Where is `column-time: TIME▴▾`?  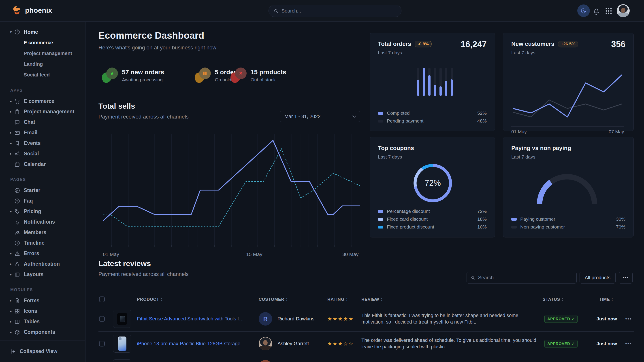
column-time: TIME▴▾ is located at coordinates (606, 299).